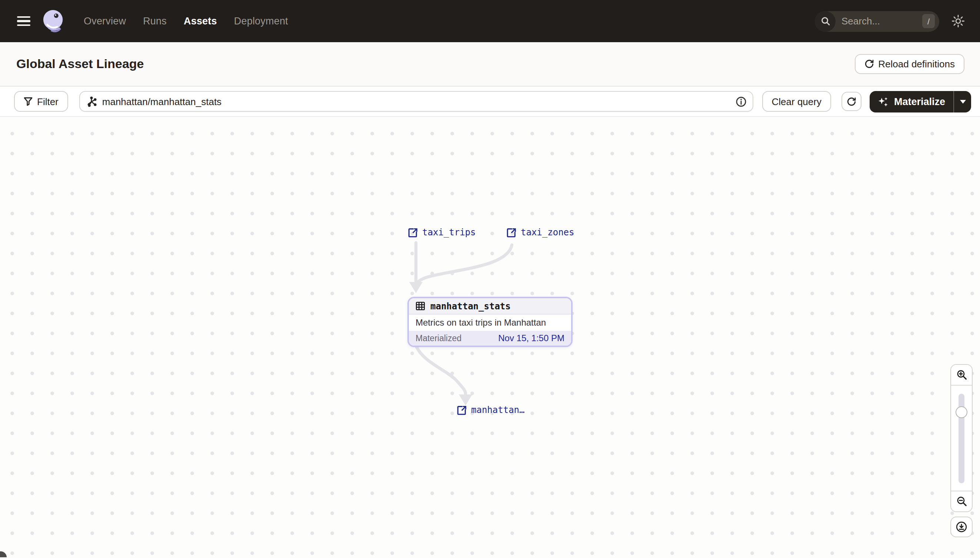 Image resolution: width=980 pixels, height=558 pixels. What do you see at coordinates (962, 527) in the screenshot?
I see `download-image-button` at bounding box center [962, 527].